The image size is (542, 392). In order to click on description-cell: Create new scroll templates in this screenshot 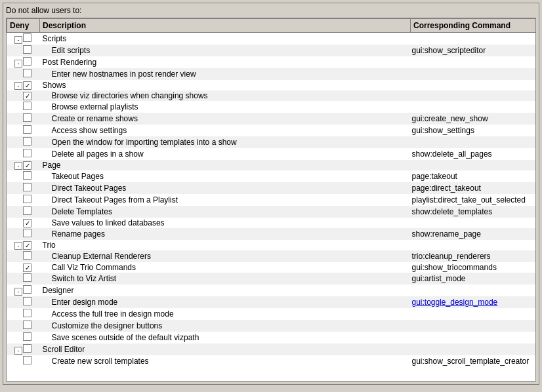, I will do `click(226, 361)`.